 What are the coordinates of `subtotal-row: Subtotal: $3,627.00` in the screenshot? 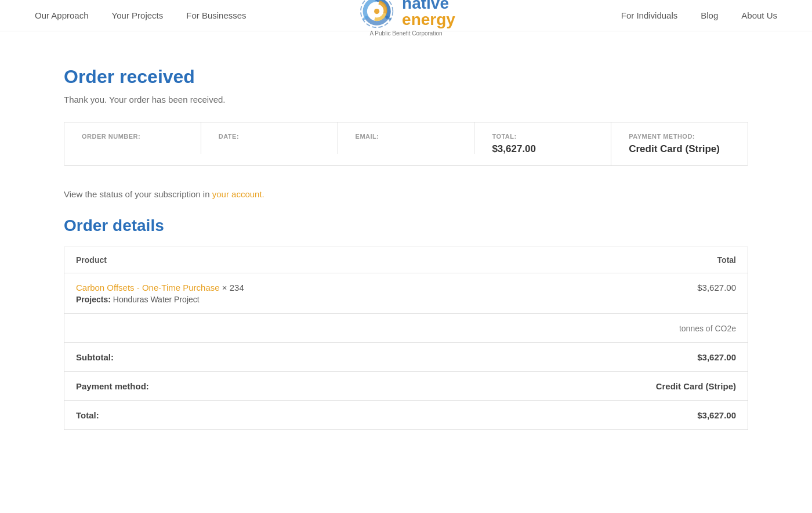 It's located at (406, 357).